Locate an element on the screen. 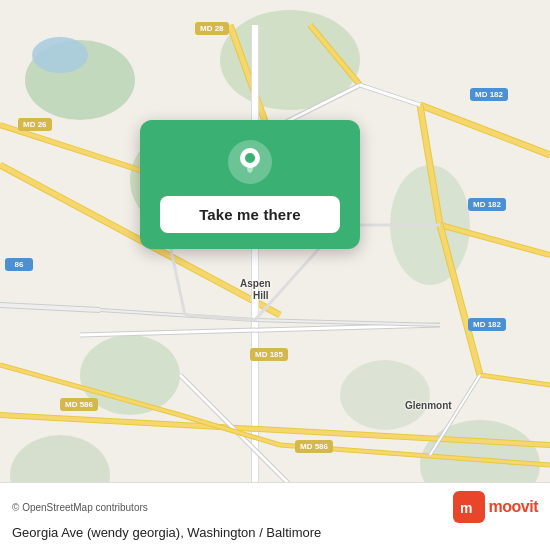 The height and width of the screenshot is (550, 550). take-me-there-button: Take me there is located at coordinates (250, 214).